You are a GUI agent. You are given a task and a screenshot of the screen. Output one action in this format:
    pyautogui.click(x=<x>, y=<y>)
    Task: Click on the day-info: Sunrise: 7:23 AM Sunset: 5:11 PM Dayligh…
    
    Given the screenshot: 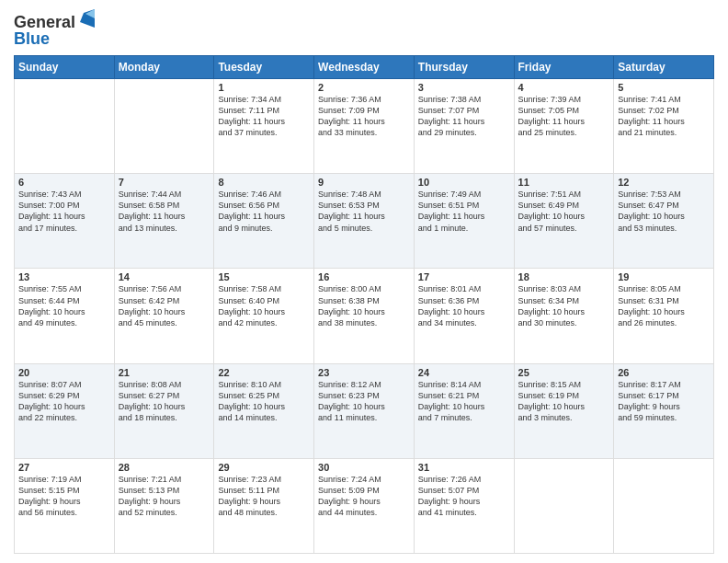 What is the action you would take?
    pyautogui.click(x=264, y=497)
    